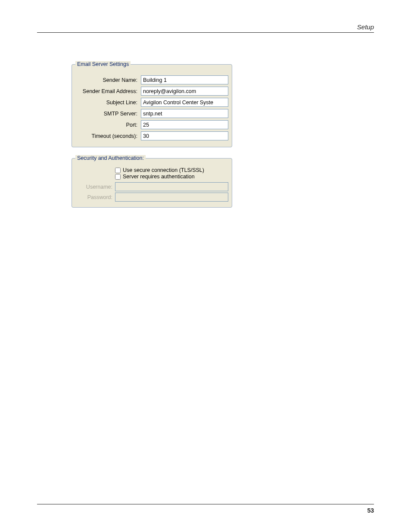  What do you see at coordinates (152, 181) in the screenshot?
I see `security-auth-group: Security and Authentication: Use secure …` at bounding box center [152, 181].